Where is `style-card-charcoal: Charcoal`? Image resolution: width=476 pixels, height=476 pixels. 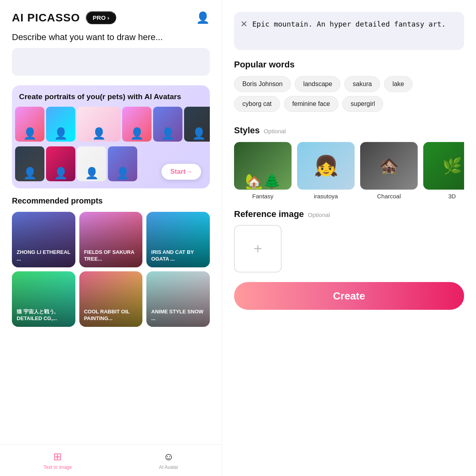 style-card-charcoal: Charcoal is located at coordinates (389, 171).